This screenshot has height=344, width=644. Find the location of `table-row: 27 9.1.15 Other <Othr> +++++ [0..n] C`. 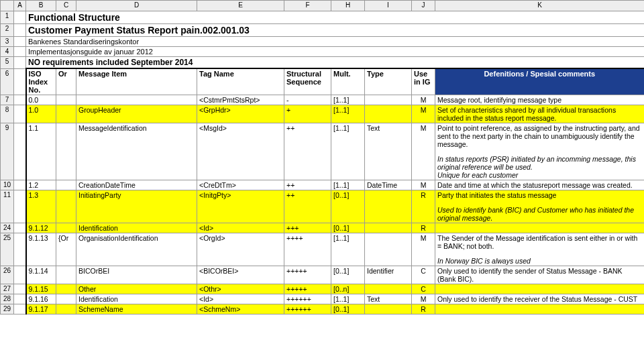

table-row: 27 9.1.15 Other <Othr> +++++ [0..n] C is located at coordinates (323, 290).